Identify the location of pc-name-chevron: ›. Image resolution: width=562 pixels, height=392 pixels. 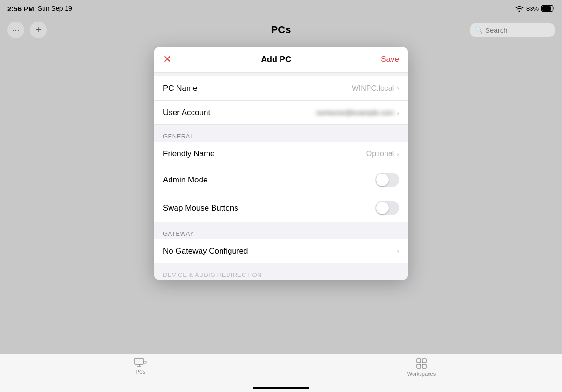
(398, 88).